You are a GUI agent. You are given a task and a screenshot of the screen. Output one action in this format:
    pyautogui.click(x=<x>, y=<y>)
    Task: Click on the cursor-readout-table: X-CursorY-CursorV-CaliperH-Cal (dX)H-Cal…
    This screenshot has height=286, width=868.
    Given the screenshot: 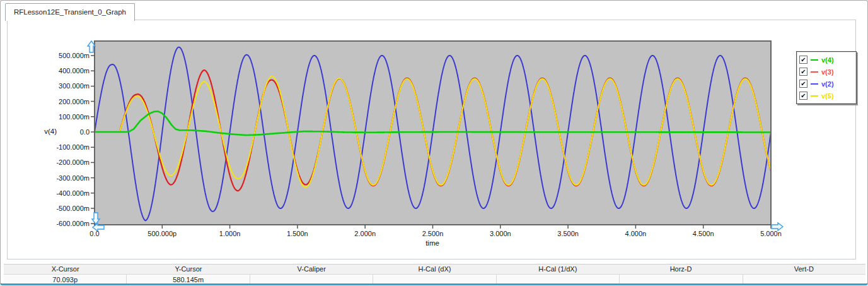 What is the action you would take?
    pyautogui.click(x=435, y=275)
    